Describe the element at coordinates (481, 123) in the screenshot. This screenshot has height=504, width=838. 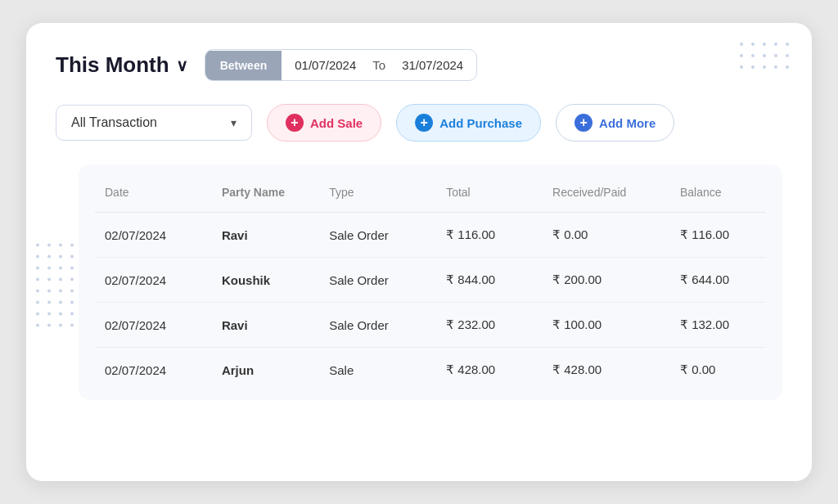
I see `add-purchase-label: Add Purchase` at that location.